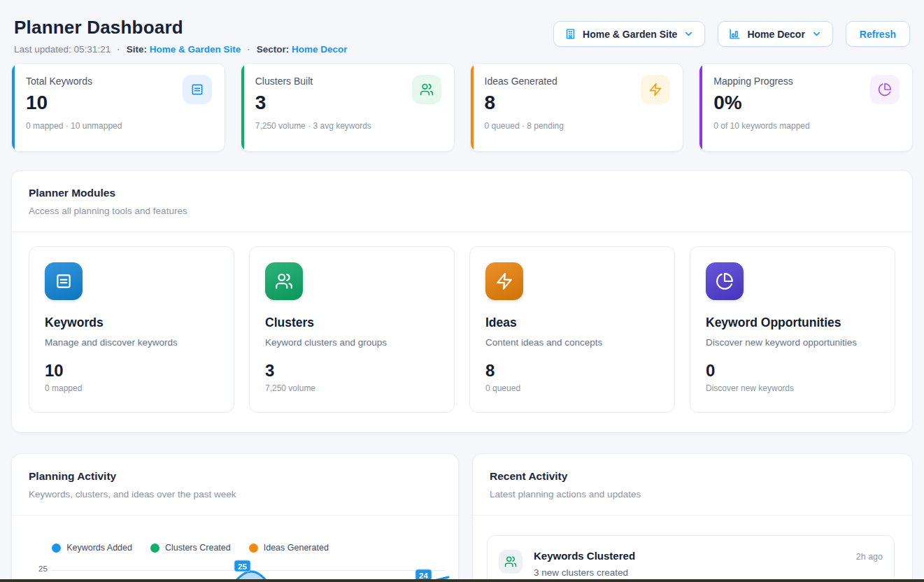 Image resolution: width=924 pixels, height=582 pixels. I want to click on activity-item-body: Keywords Clustered 2h ago 3 new clusters…, so click(708, 564).